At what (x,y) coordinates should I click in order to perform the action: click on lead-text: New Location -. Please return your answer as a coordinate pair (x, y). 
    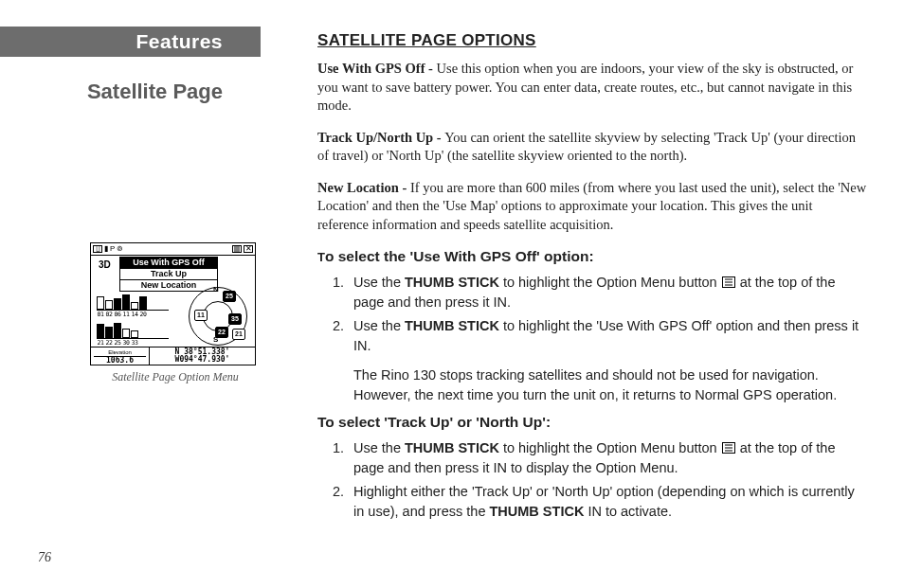
    Looking at the image, I should click on (364, 187).